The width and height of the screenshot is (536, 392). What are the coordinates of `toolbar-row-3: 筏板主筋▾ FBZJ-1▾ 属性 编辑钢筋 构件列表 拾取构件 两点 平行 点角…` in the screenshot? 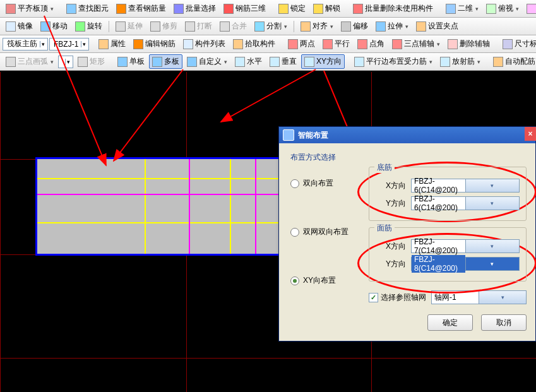 It's located at (268, 44).